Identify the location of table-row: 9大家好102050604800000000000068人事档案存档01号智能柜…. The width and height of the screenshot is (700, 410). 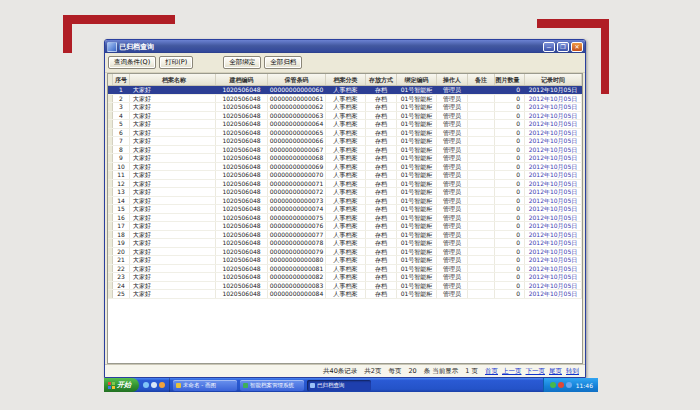
(345, 158).